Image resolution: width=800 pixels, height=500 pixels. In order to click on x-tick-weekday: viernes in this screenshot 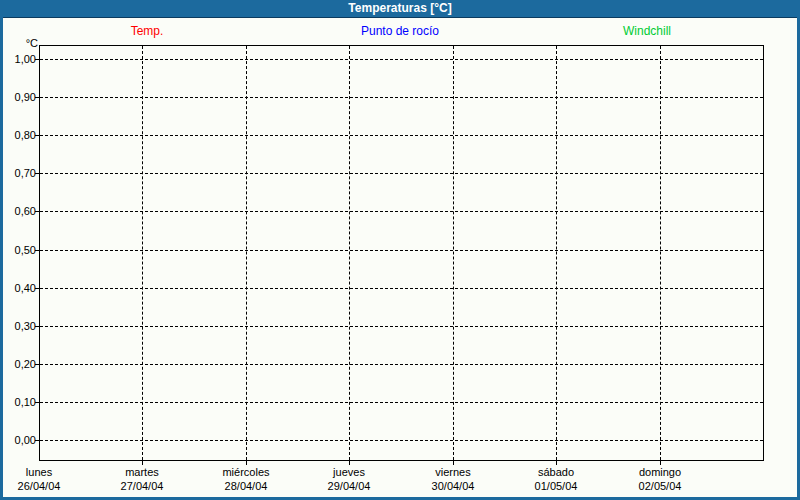, I will do `click(454, 472)`.